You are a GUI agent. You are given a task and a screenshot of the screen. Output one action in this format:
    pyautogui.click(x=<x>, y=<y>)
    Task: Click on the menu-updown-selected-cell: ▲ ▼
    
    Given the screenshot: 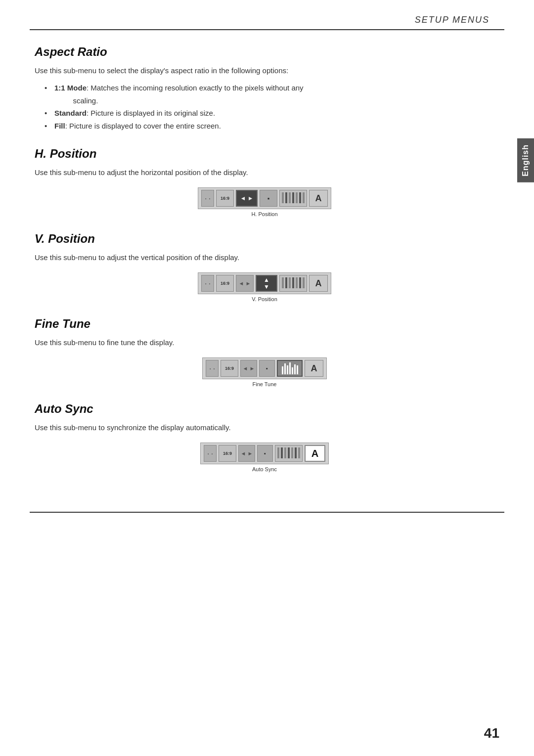 What is the action you would take?
    pyautogui.click(x=267, y=283)
    